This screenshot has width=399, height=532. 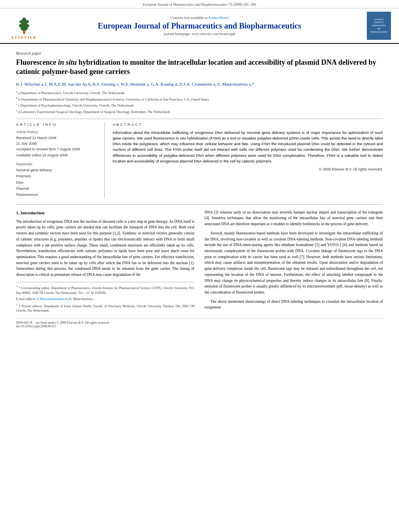 What do you see at coordinates (105, 299) in the screenshot?
I see `footnote-email: E-mail address: E.Mastrobattista@uu.nl (…` at bounding box center [105, 299].